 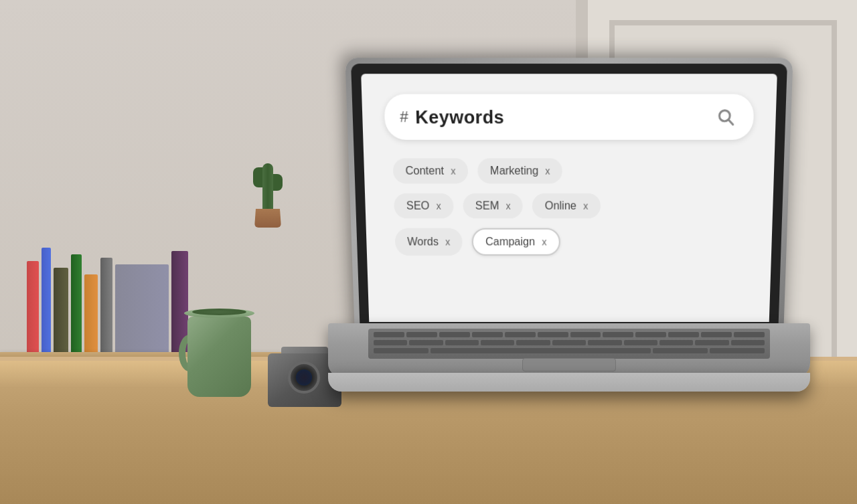 I want to click on tag-words-label: Words, so click(x=423, y=242).